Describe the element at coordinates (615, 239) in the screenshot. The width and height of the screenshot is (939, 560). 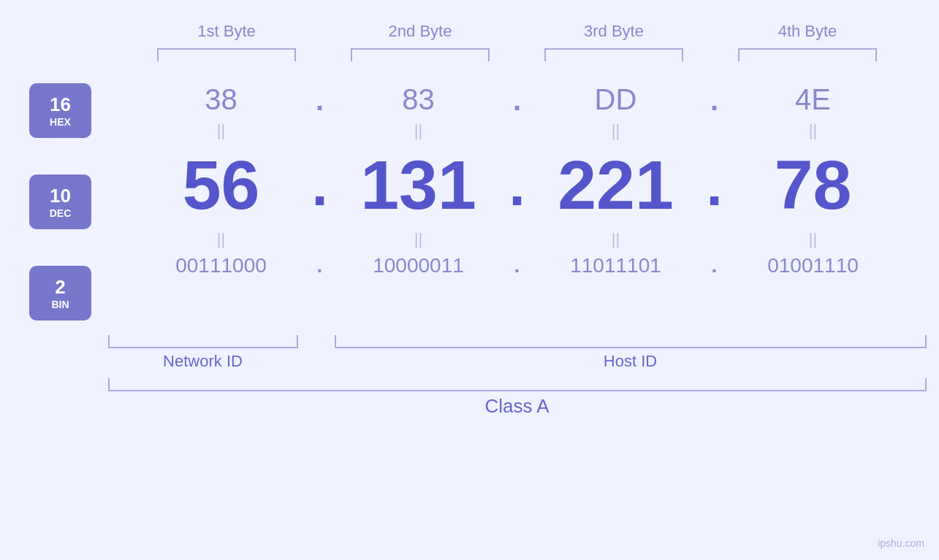
I see `pipe-3b: ||` at that location.